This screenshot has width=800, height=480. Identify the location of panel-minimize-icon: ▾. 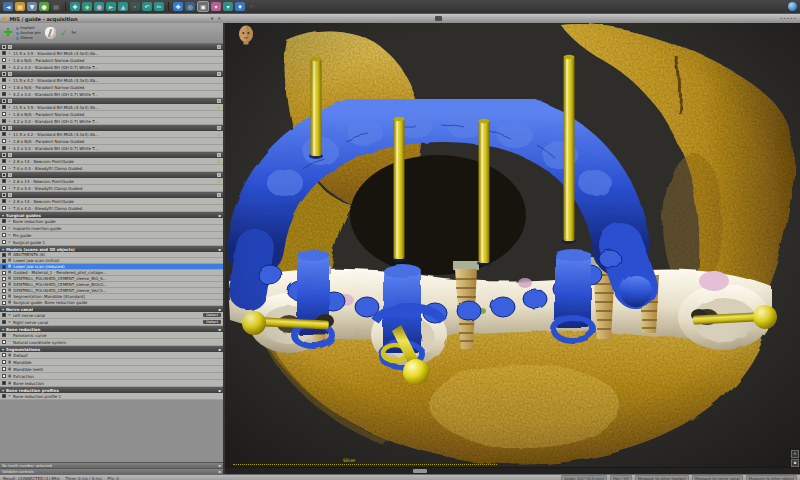
(212, 19).